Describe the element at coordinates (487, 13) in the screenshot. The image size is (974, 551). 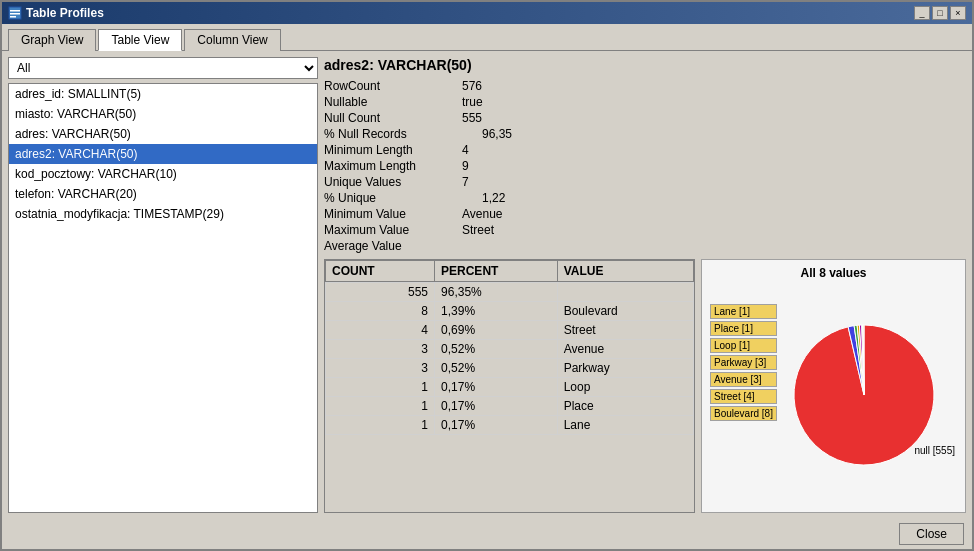
I see `title-bar: Table Profiles _ □ ×` at that location.